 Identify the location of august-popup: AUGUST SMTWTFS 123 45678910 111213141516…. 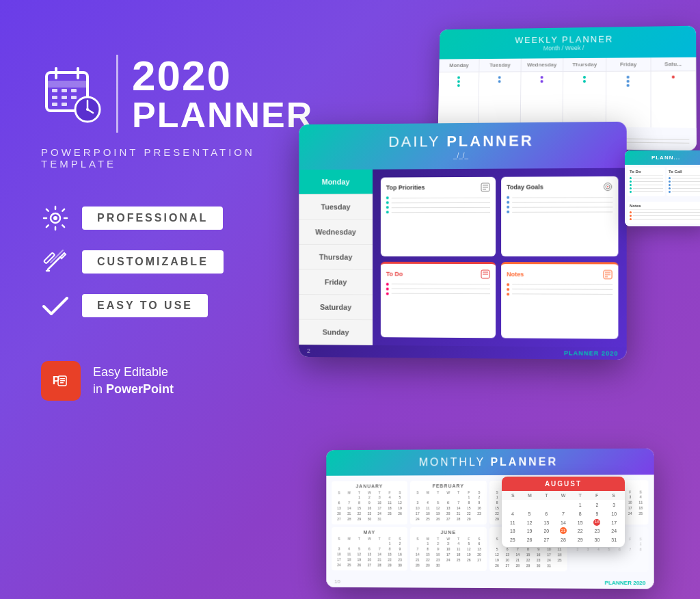
(563, 511).